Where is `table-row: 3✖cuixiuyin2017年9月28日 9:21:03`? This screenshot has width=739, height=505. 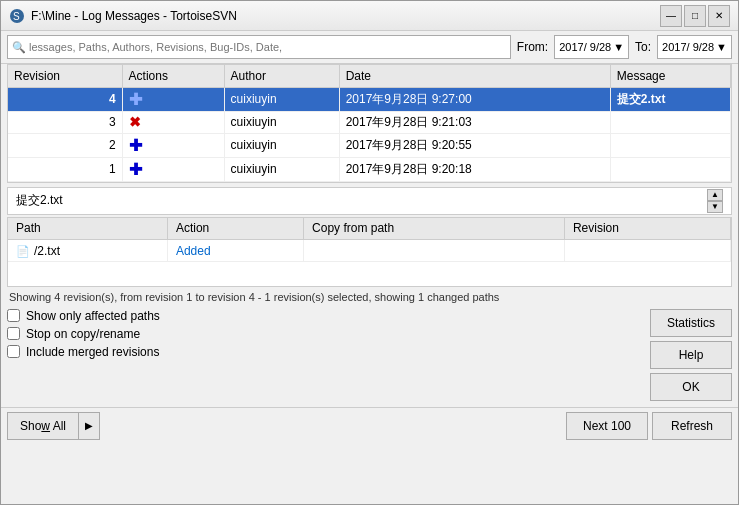 table-row: 3✖cuixiuyin2017年9月28日 9:21:03 is located at coordinates (370, 122).